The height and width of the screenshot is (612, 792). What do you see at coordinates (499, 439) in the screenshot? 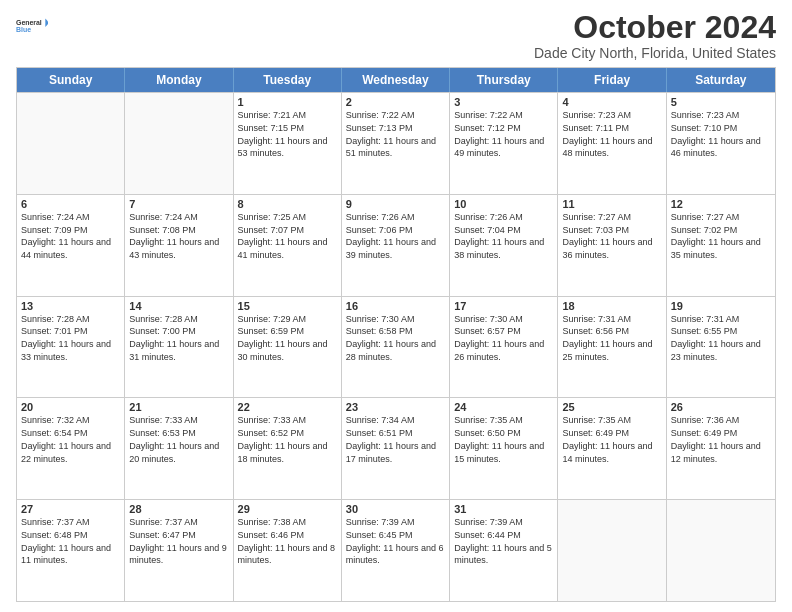
I see `cell-sunrise: Sunrise: 7:35 AMSunset: 6:50 PMDaylight:…` at bounding box center [499, 439].